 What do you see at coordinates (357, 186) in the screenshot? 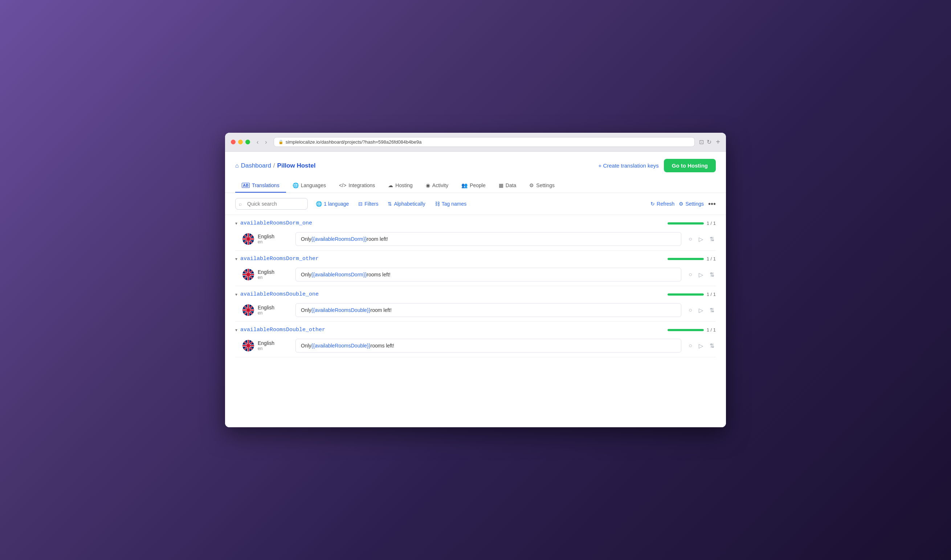
I see `tab-integrations: </> Integrations` at bounding box center [357, 186].